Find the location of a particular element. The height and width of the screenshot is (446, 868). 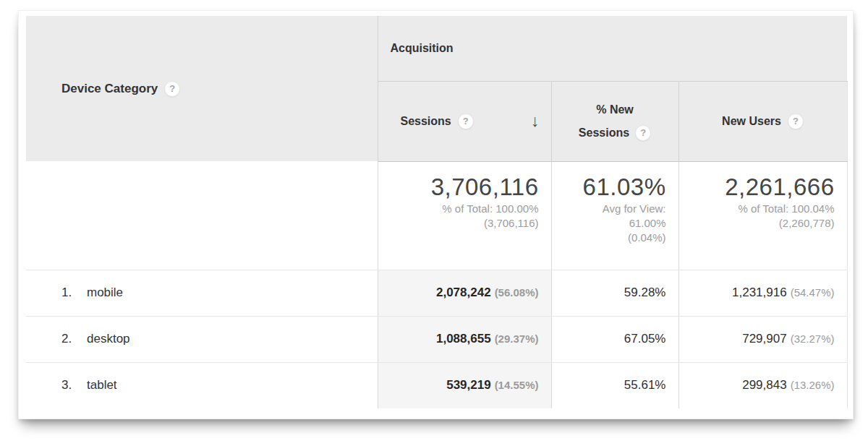

device-cell: 1.mobile is located at coordinates (202, 293).